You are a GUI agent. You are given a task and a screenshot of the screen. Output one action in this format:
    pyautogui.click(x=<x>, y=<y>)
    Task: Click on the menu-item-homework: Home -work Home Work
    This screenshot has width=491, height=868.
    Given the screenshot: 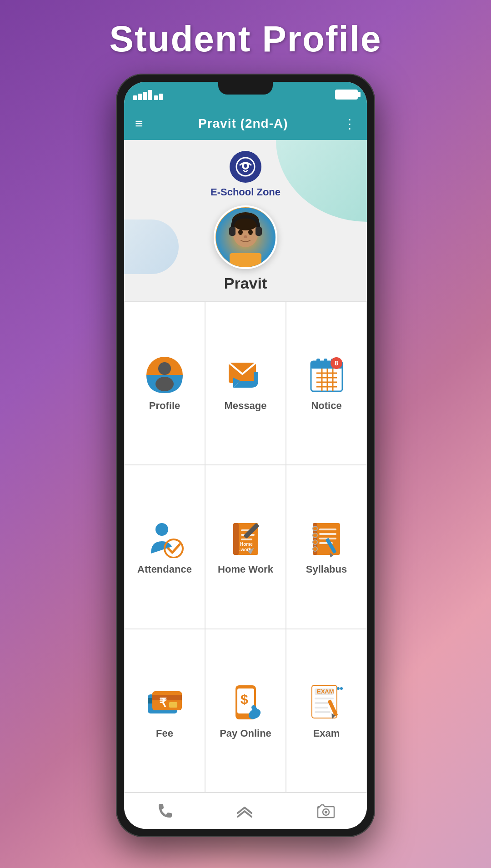 What is the action you would take?
    pyautogui.click(x=246, y=547)
    